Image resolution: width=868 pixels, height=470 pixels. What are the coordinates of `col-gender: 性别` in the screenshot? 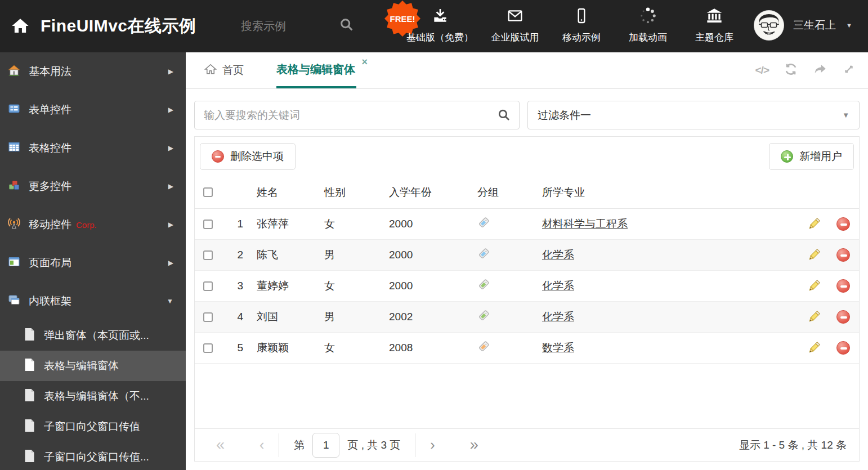 It's located at (346, 193).